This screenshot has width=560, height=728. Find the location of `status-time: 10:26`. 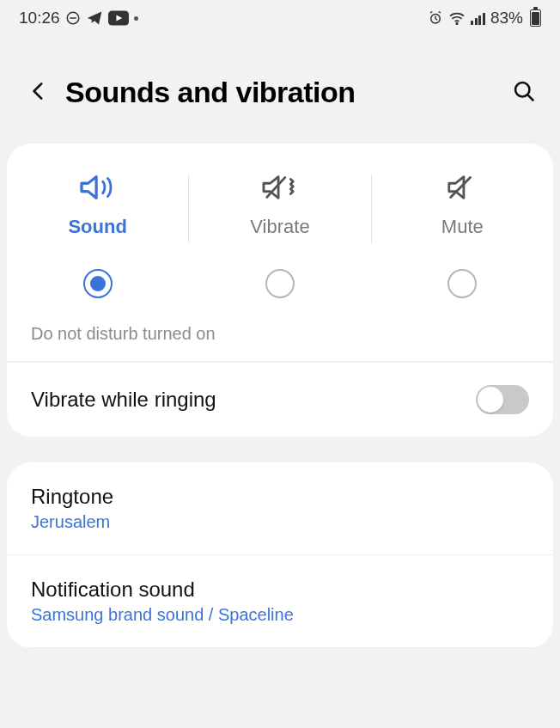

status-time: 10:26 is located at coordinates (40, 18).